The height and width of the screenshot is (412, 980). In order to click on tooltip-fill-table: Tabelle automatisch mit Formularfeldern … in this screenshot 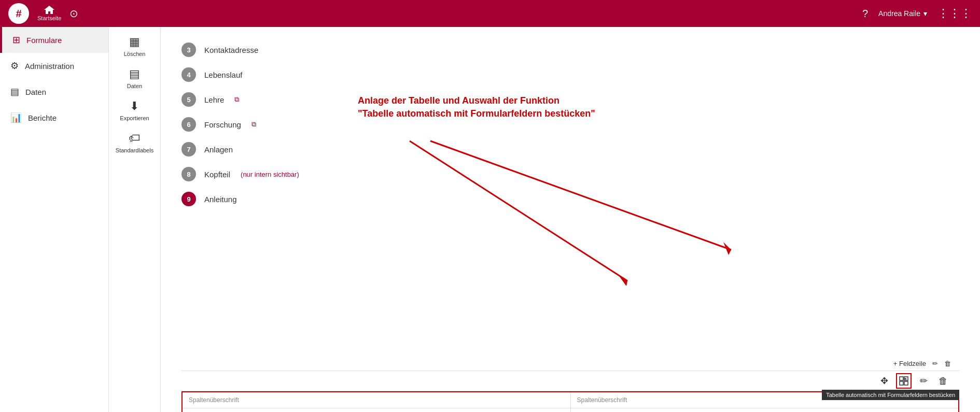, I will do `click(891, 395)`.